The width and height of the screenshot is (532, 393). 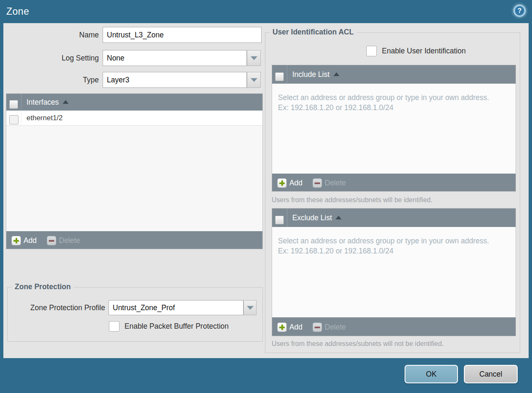 I want to click on interface-name: ethernet1/2, so click(x=45, y=118).